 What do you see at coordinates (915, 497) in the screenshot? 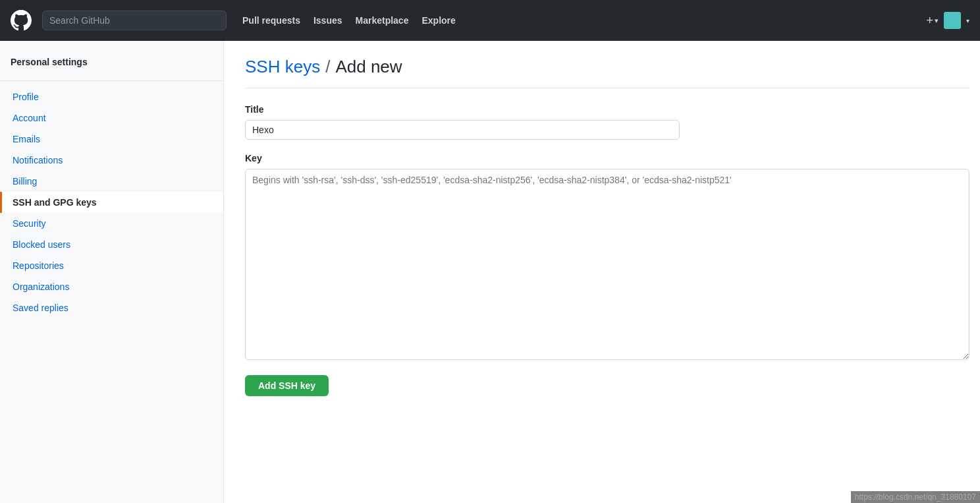
I see `status-bar: https://blog.csdn.net/qn_31880107` at bounding box center [915, 497].